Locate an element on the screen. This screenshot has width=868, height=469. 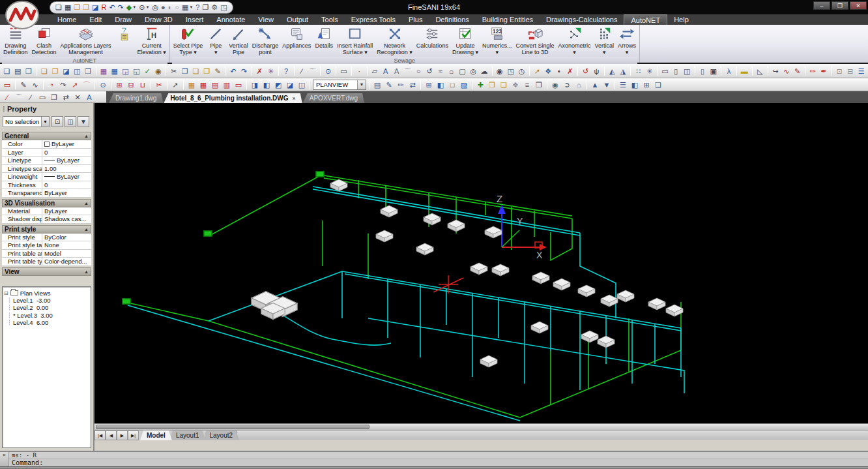
menu-tab-plus: Plus is located at coordinates (416, 20).